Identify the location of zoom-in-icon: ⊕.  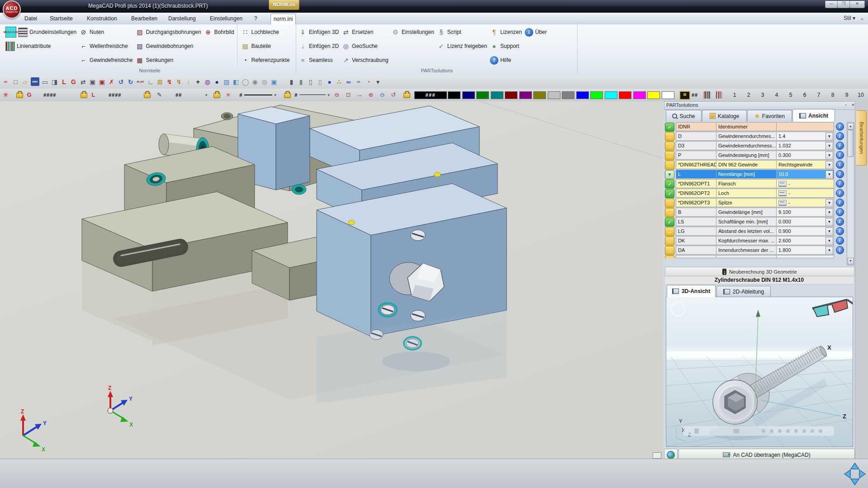
(371, 95).